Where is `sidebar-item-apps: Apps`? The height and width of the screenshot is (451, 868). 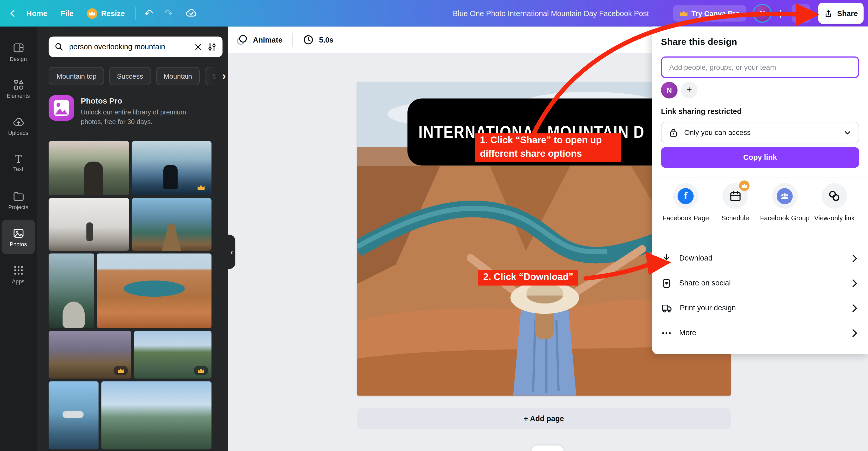 sidebar-item-apps: Apps is located at coordinates (18, 274).